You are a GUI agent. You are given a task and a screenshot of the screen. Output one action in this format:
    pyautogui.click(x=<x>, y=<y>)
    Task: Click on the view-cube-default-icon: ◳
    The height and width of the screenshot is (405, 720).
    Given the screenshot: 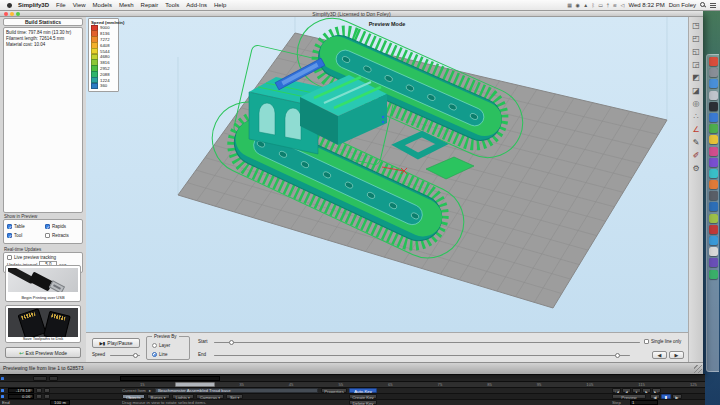 What is the action you would take?
    pyautogui.click(x=696, y=26)
    